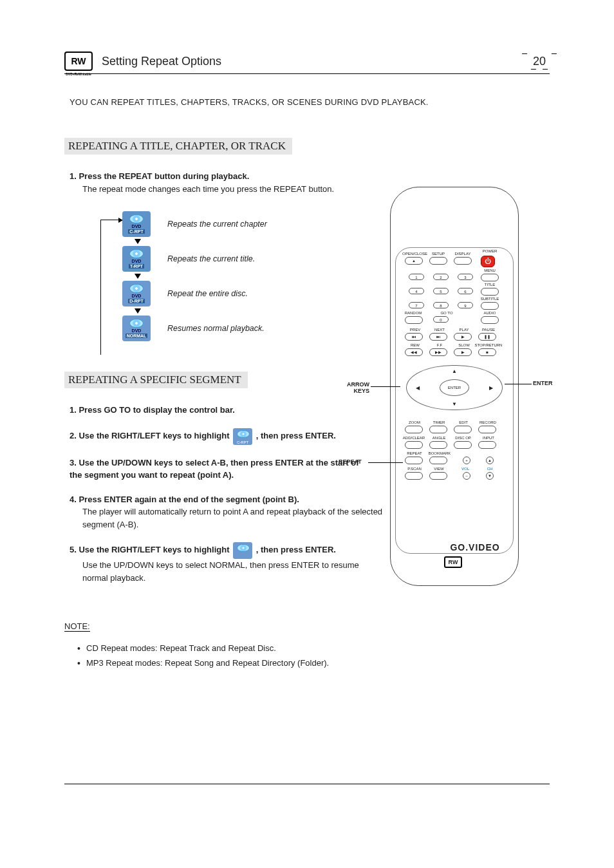  I want to click on btn-num3: 3, so click(465, 277).